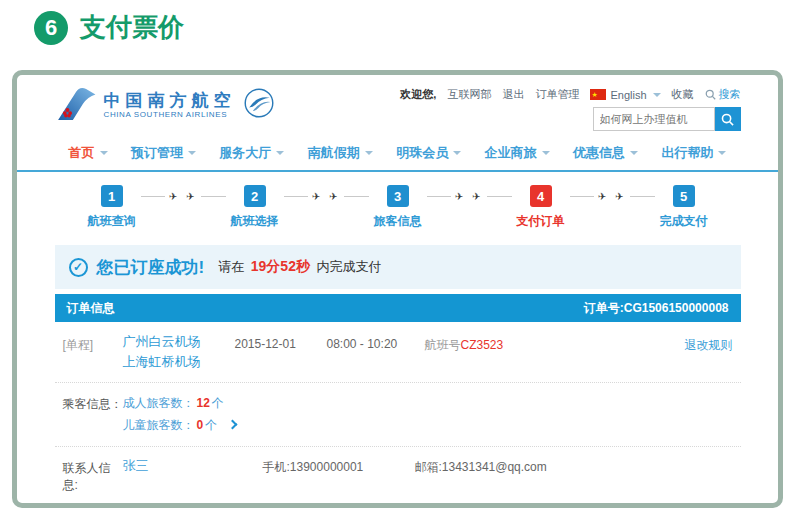  Describe the element at coordinates (170, 114) in the screenshot. I see `logo-text-en: CHINA SOUTHERN AIRLINES` at that location.